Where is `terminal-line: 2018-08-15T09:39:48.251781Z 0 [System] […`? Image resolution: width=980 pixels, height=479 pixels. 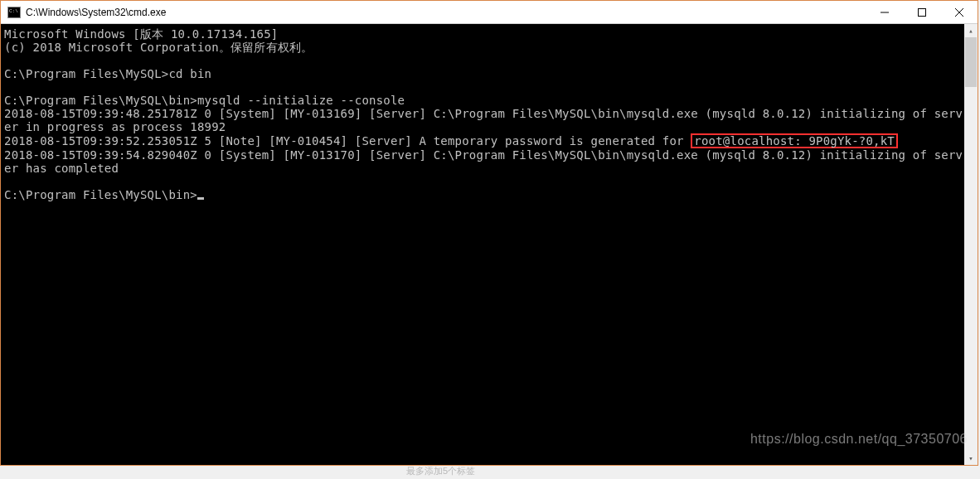
terminal-line: 2018-08-15T09:39:48.251781Z 0 [System] [… is located at coordinates (483, 120).